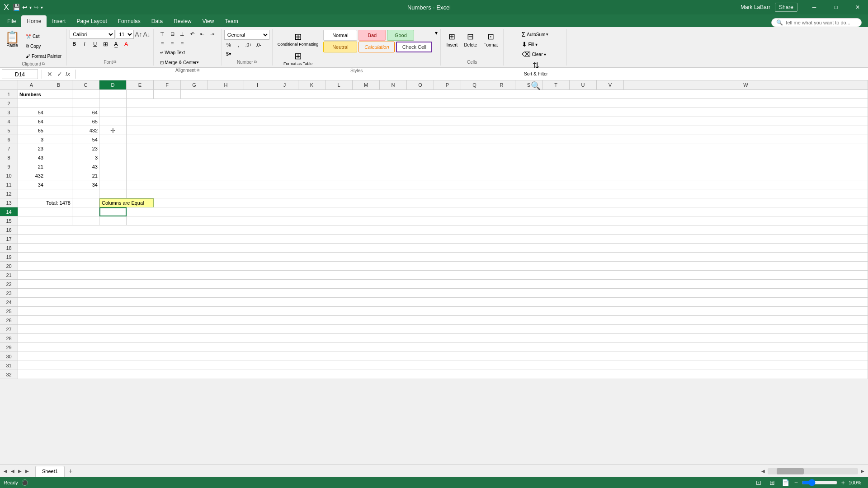  What do you see at coordinates (502, 85) in the screenshot?
I see `col-header-r: R` at bounding box center [502, 85].